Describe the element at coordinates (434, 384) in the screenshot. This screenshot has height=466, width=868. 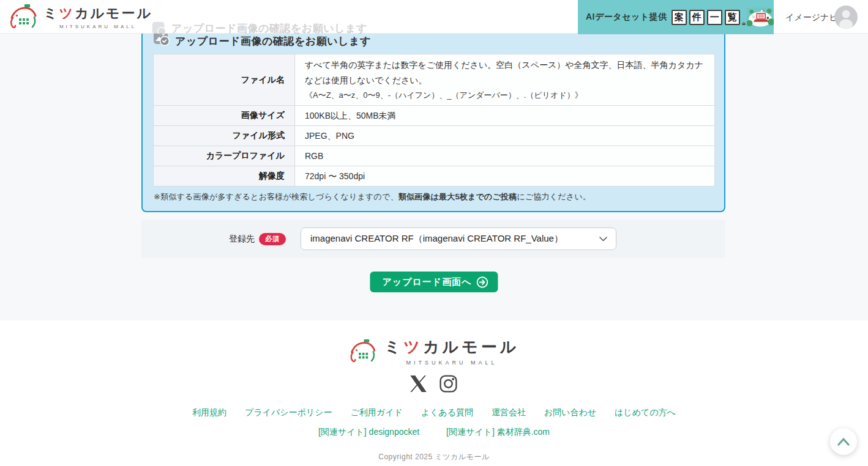
I see `social-links` at that location.